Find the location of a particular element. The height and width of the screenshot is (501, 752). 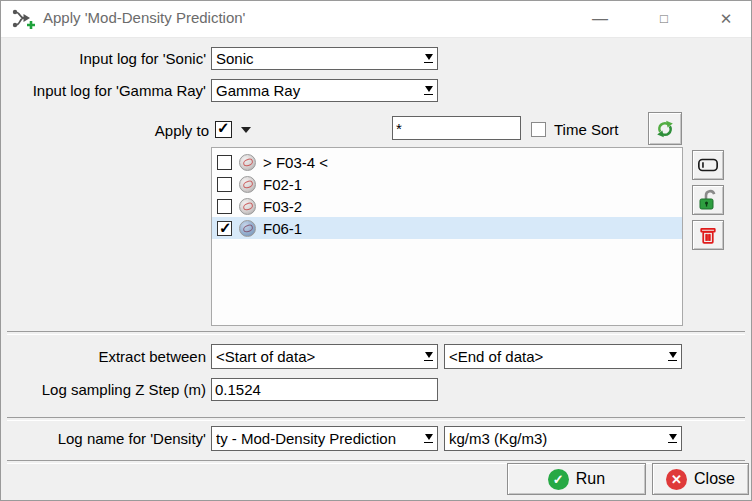

refresh-wells-button is located at coordinates (665, 128).